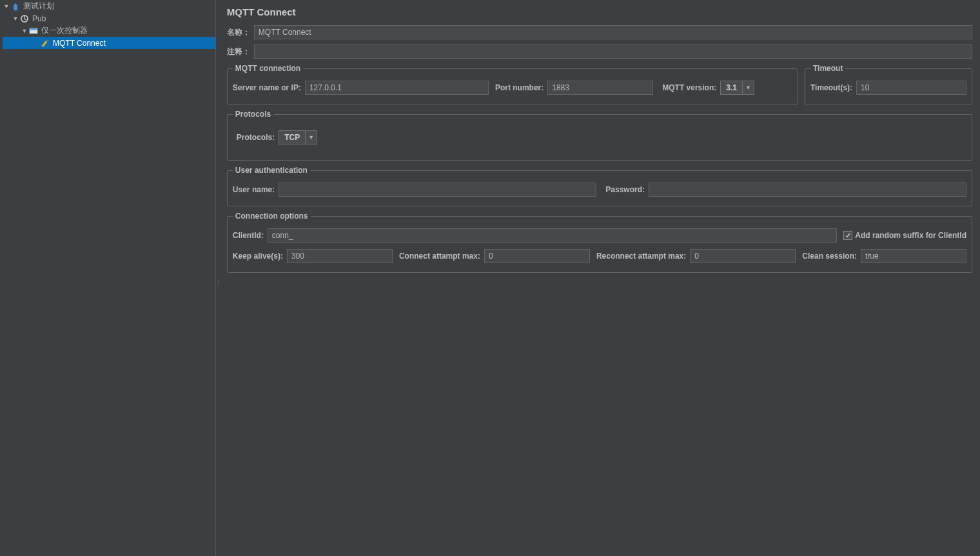 This screenshot has width=980, height=556. I want to click on tree-label: 仅一次控制器, so click(64, 31).